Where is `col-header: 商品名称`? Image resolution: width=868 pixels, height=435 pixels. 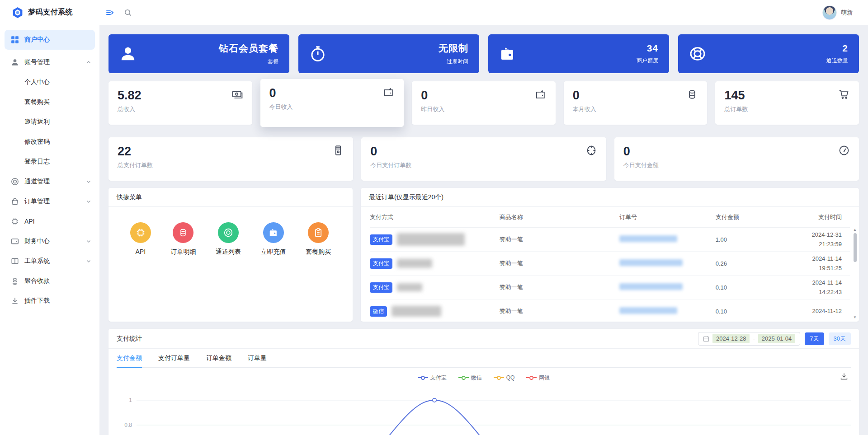 col-header: 商品名称 is located at coordinates (560, 217).